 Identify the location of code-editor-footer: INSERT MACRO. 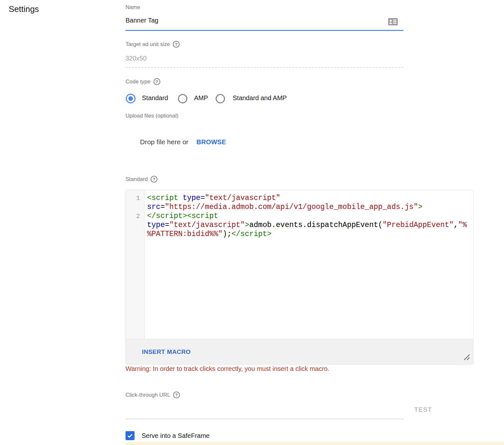
(299, 352).